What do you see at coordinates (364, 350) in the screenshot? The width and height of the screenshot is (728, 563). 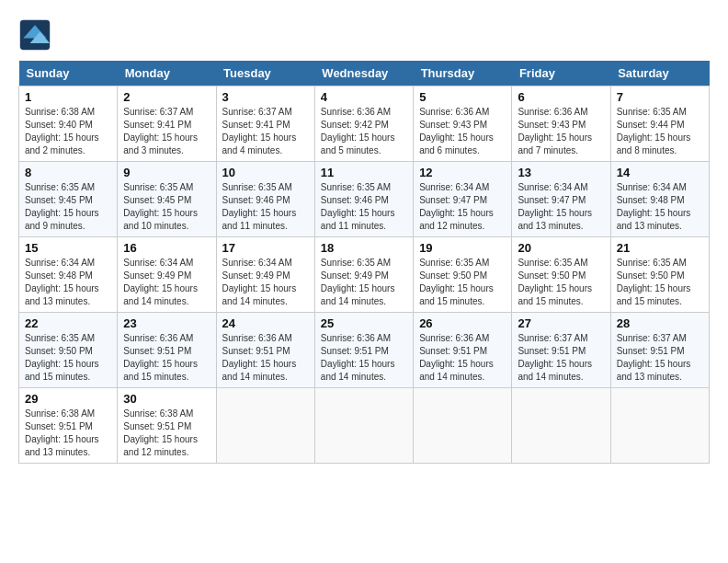 I see `calendar-week-row: 22 Sunrise: 6:35 AMSunset: 9:50 PMDaylig…` at bounding box center [364, 350].